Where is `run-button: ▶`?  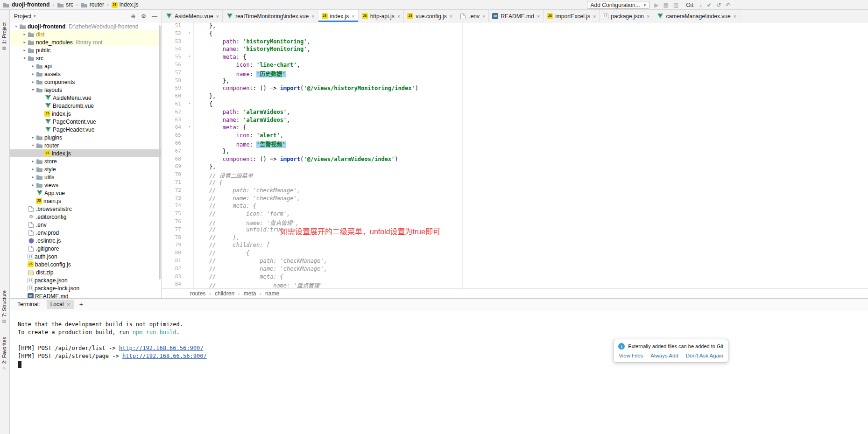 run-button: ▶ is located at coordinates (656, 5).